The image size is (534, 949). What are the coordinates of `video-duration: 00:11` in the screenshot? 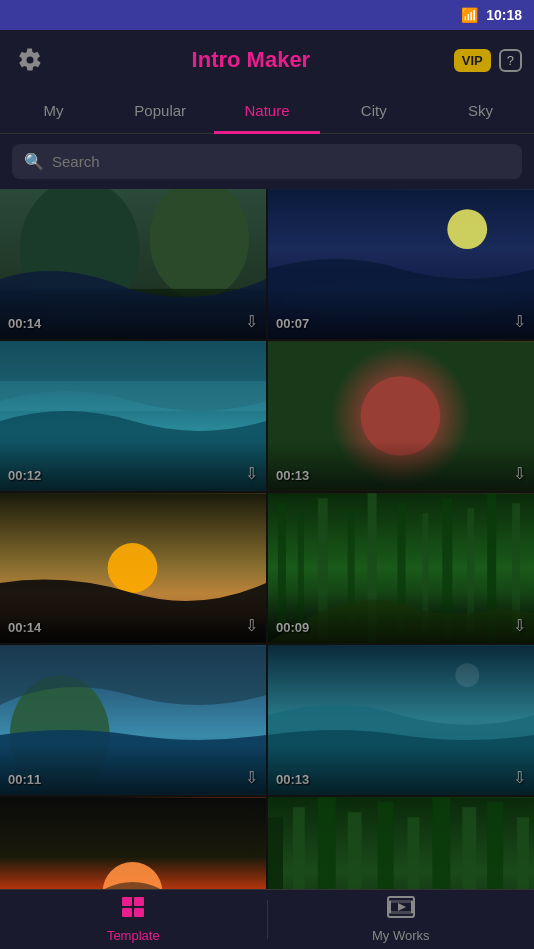 It's located at (24, 780).